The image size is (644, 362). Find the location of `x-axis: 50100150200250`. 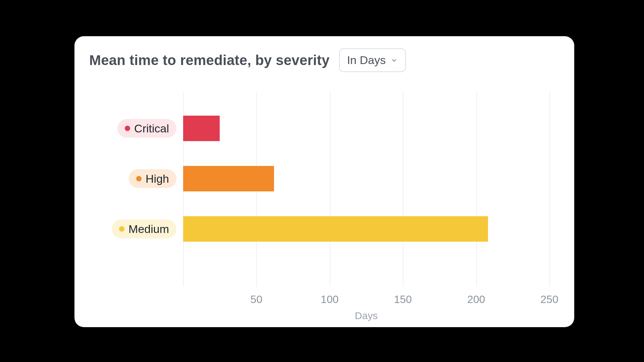

x-axis: 50100150200250 is located at coordinates (366, 300).